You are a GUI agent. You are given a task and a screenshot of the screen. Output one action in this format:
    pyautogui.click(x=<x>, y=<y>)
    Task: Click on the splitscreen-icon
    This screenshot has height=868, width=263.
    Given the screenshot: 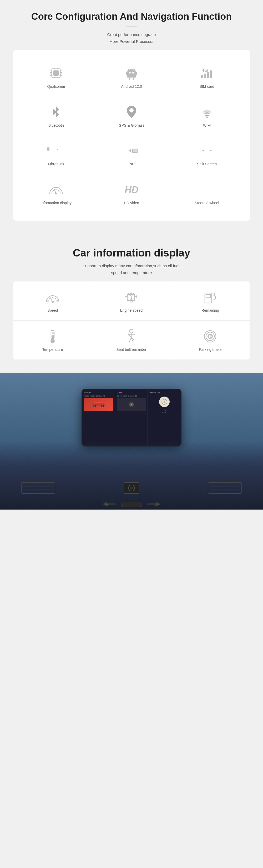 What is the action you would take?
    pyautogui.click(x=207, y=150)
    